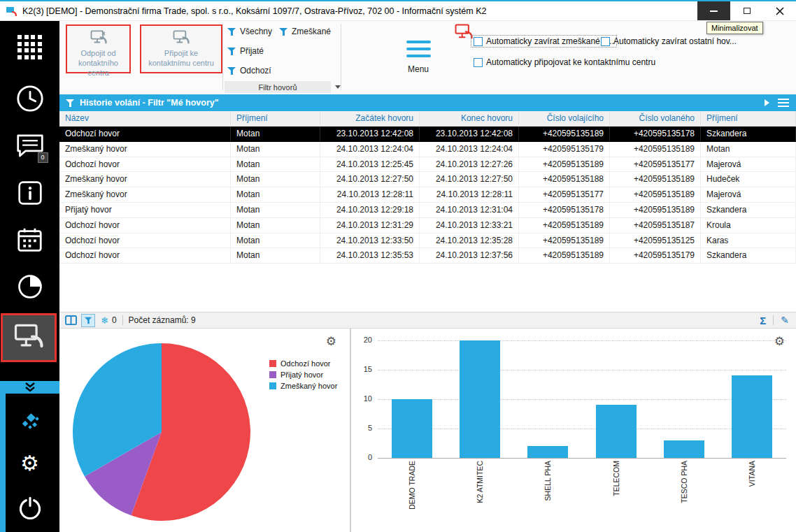  I want to click on maximize-icon, so click(747, 11).